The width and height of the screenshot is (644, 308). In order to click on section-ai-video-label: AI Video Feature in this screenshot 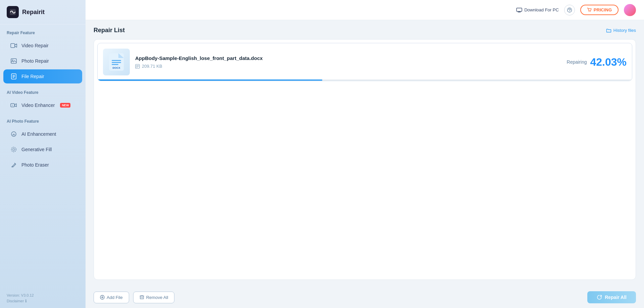, I will do `click(43, 91)`.